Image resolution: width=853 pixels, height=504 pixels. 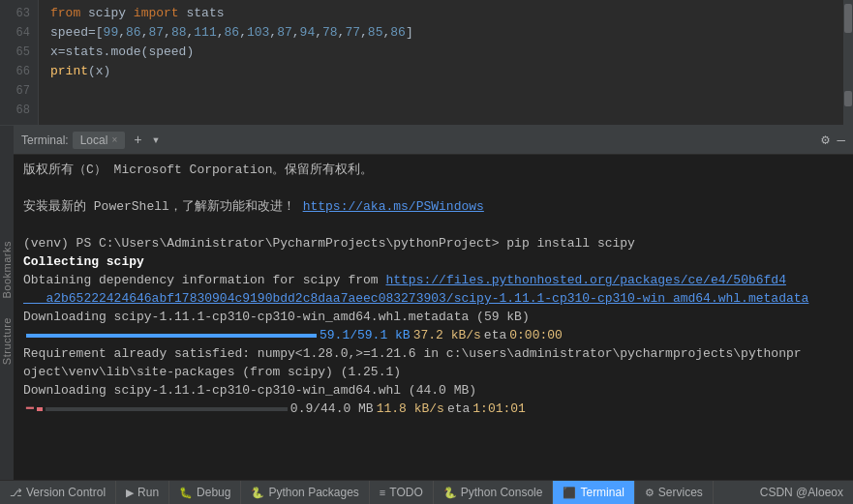 I want to click on status-python-packages: 🐍 Python Packages, so click(x=305, y=492).